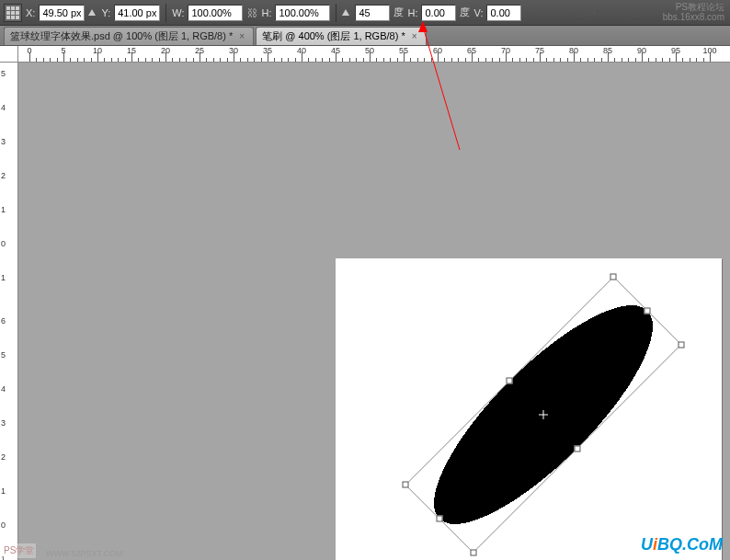 This screenshot has width=730, height=560. What do you see at coordinates (252, 13) in the screenshot?
I see `link-icon: ⛓` at bounding box center [252, 13].